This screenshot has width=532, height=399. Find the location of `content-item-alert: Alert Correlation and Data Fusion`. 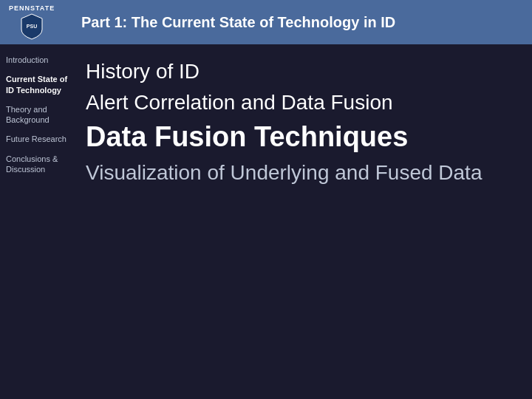

content-item-alert: Alert Correlation and Data Fusion is located at coordinates (301, 103).